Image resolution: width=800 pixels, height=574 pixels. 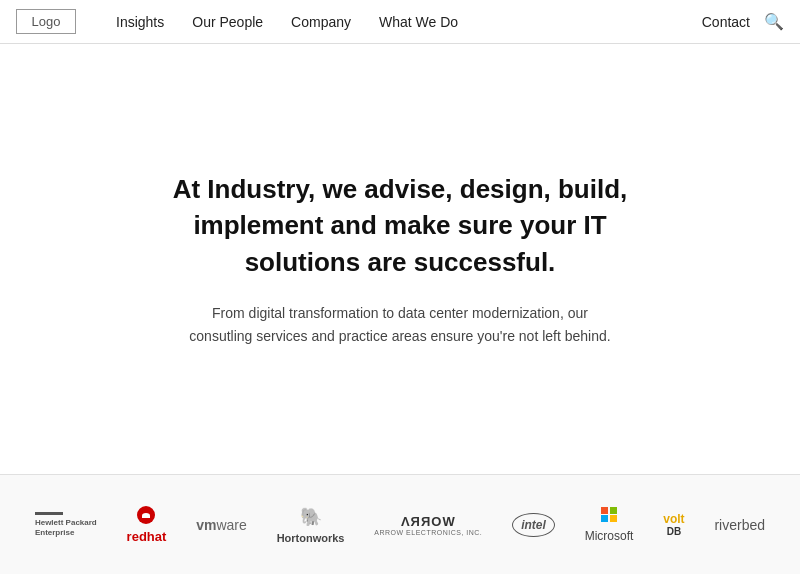 I want to click on hpe-bar-icon, so click(x=49, y=514).